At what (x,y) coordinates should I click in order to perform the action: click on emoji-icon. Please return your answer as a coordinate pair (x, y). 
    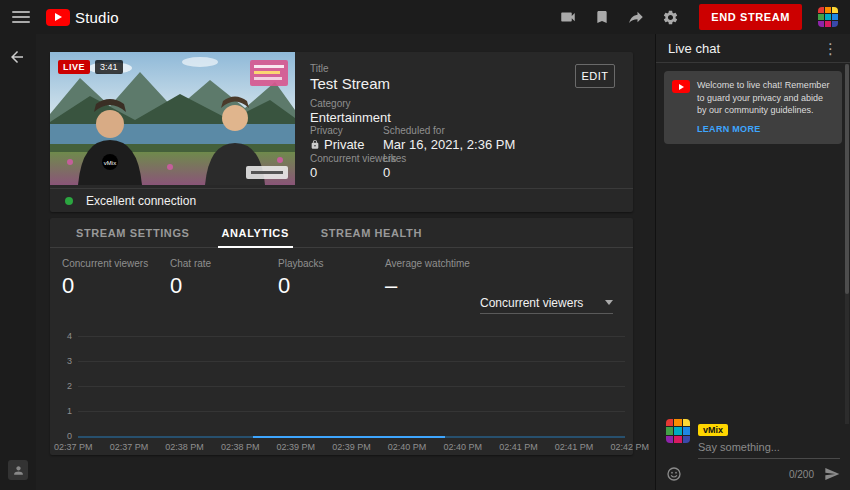
    Looking at the image, I should click on (674, 474).